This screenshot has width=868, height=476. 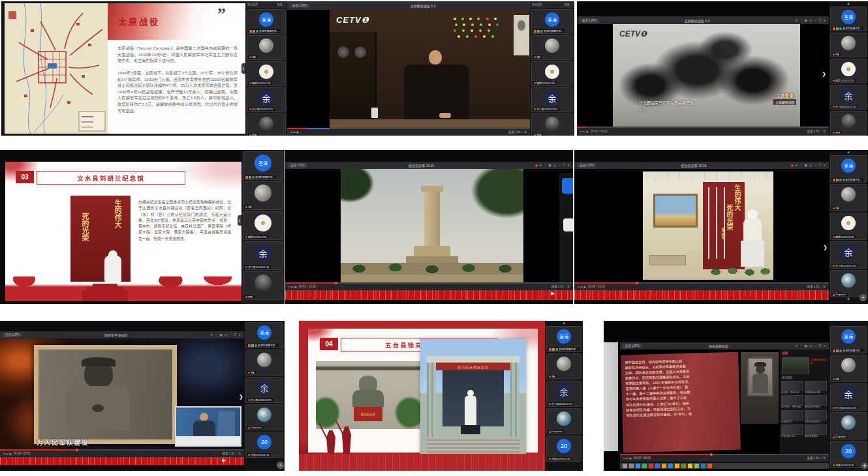 What do you see at coordinates (816, 393) in the screenshot?
I see `recommendation-title: 太原战役全纪录` at bounding box center [816, 393].